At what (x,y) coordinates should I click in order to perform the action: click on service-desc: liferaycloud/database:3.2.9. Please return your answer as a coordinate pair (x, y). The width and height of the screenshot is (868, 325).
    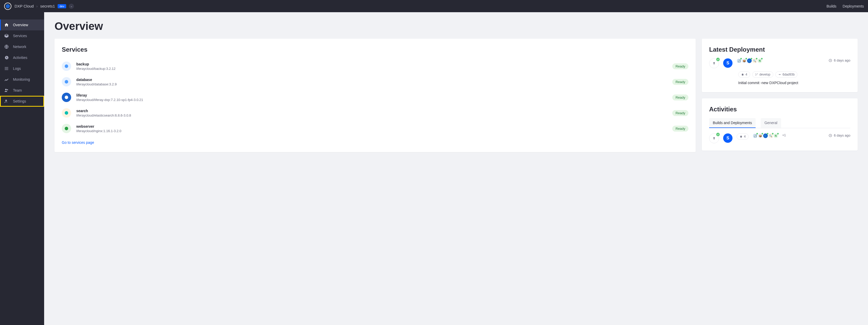
    Looking at the image, I should click on (372, 84).